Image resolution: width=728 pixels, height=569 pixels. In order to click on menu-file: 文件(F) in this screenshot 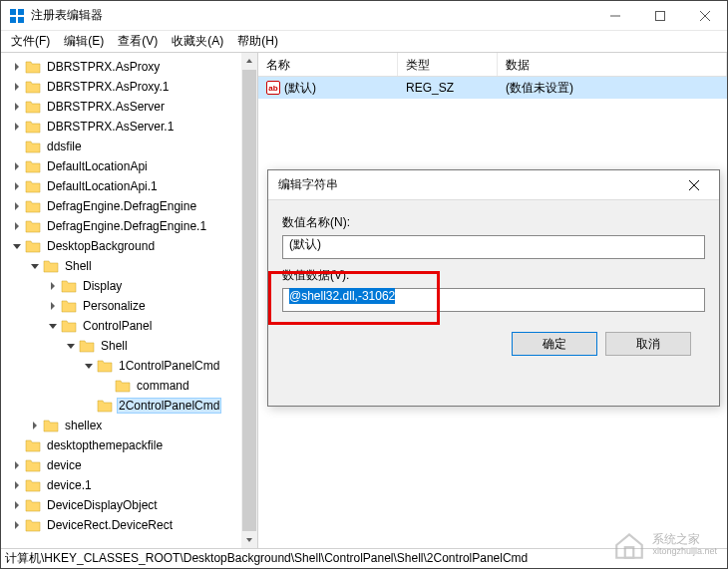, I will do `click(30, 42)`.